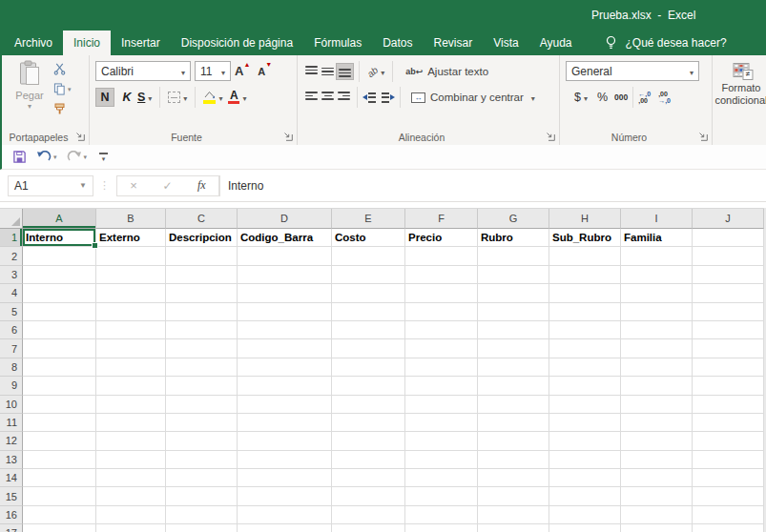 The image size is (766, 532). What do you see at coordinates (586, 294) in the screenshot?
I see `cell-H4` at bounding box center [586, 294].